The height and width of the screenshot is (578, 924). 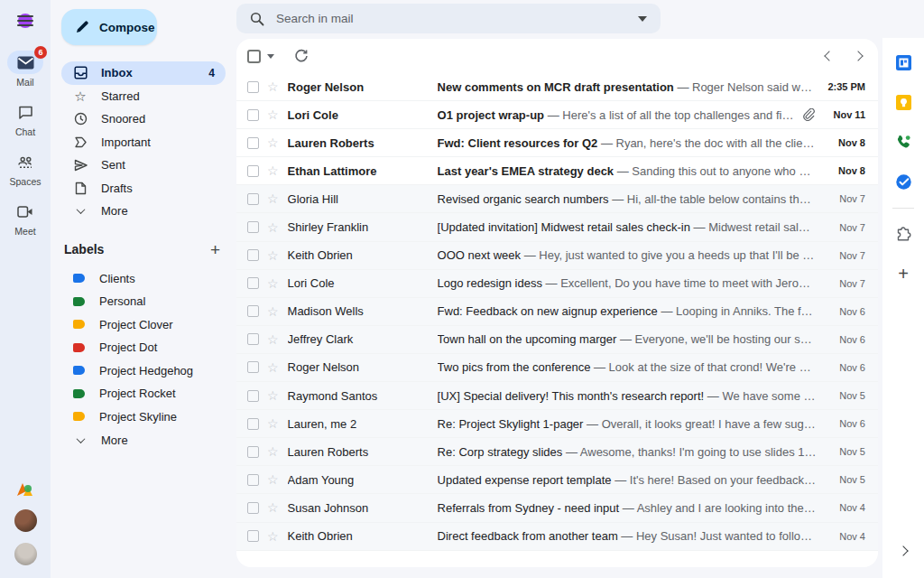 I want to click on rail-item-spaces: Spaces, so click(x=25, y=168).